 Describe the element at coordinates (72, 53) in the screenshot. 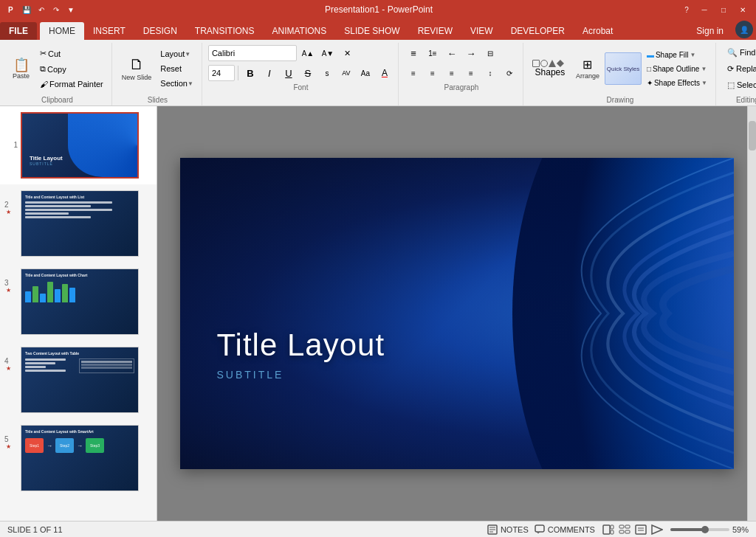

I see `cut-button: ✂ Cut` at that location.